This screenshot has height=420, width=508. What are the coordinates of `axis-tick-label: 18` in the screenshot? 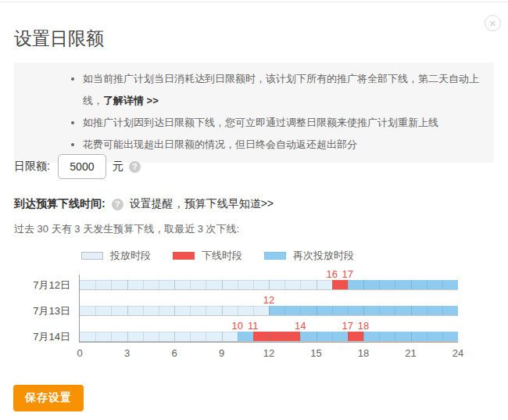 It's located at (363, 354).